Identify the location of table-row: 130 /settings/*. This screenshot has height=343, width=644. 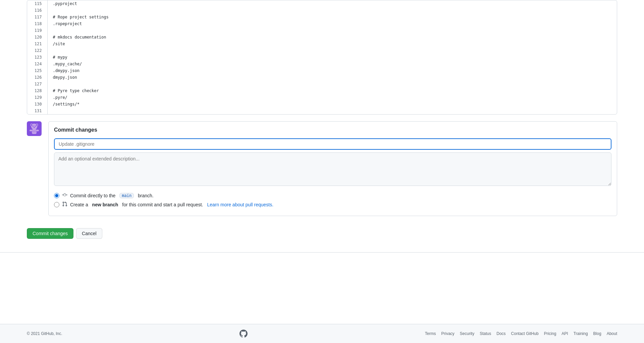
(322, 104).